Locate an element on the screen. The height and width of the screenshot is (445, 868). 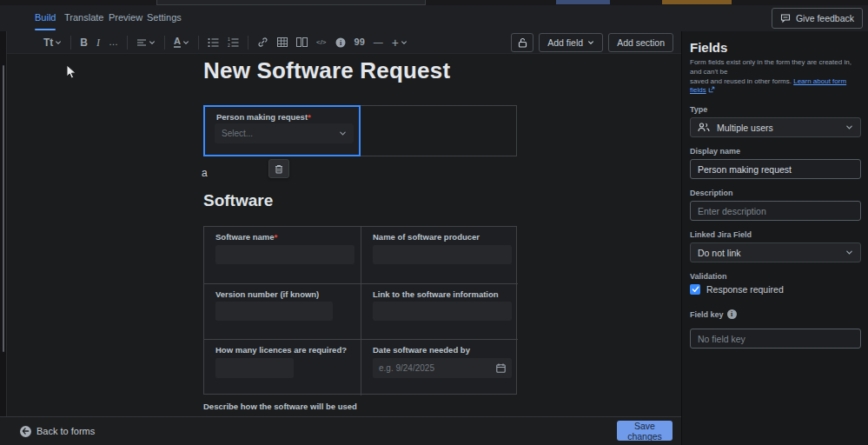
field-cell-date: Date software needed by e.g. 9/24/2025 is located at coordinates (440, 368).